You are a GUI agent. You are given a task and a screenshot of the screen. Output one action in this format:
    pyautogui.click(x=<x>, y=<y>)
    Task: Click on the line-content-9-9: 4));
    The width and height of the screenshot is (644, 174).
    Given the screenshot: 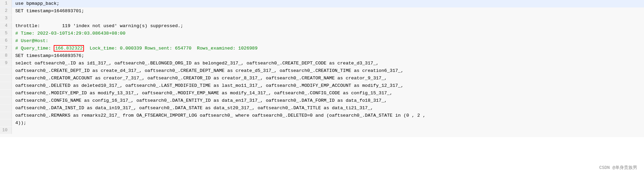 What is the action you would take?
    pyautogui.click(x=328, y=123)
    